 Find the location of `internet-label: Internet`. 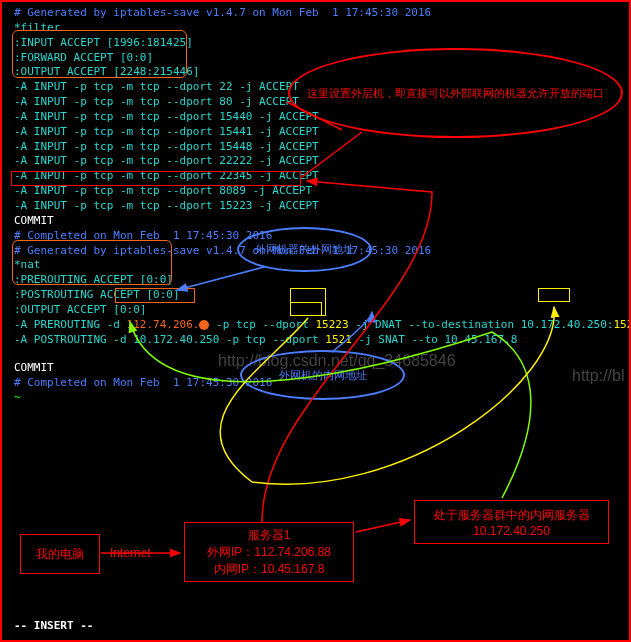

internet-label: Internet is located at coordinates (130, 553).